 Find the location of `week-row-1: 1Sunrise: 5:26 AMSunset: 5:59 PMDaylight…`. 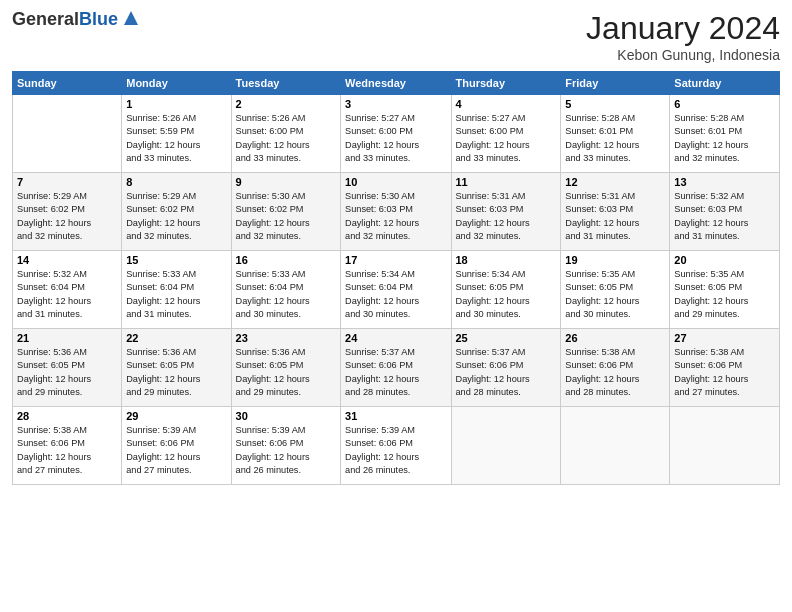

week-row-1: 1Sunrise: 5:26 AMSunset: 5:59 PMDaylight… is located at coordinates (396, 134).